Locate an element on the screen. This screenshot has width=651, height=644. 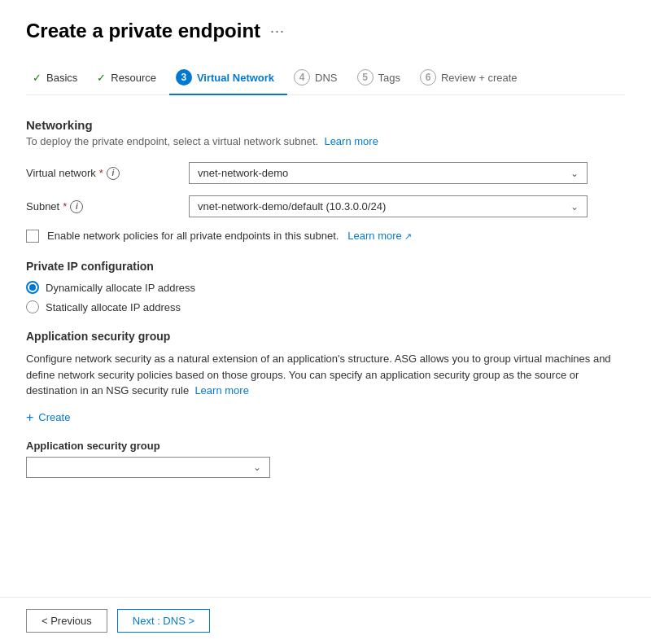
tab-tags-label: Tags is located at coordinates (389, 78).